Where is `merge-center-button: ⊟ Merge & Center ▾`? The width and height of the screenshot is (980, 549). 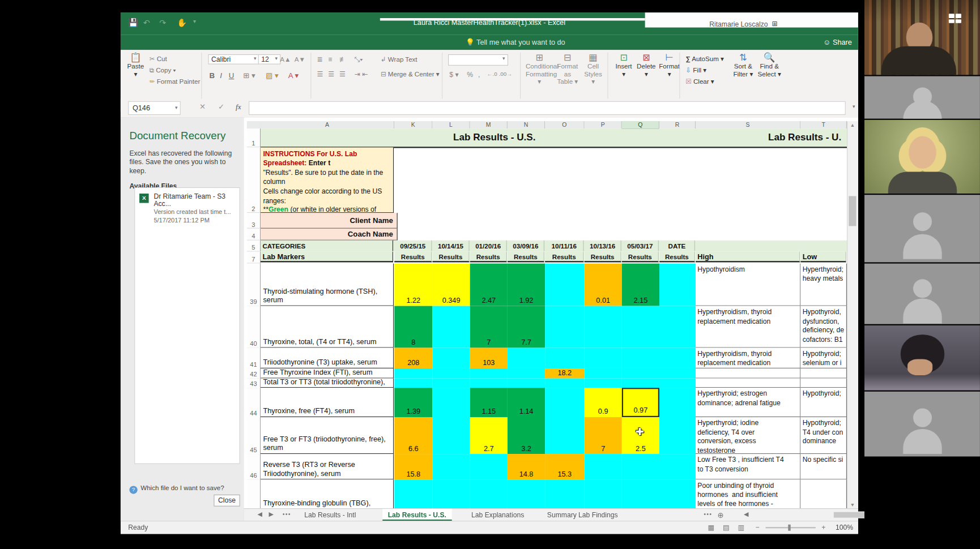 merge-center-button: ⊟ Merge & Center ▾ is located at coordinates (410, 74).